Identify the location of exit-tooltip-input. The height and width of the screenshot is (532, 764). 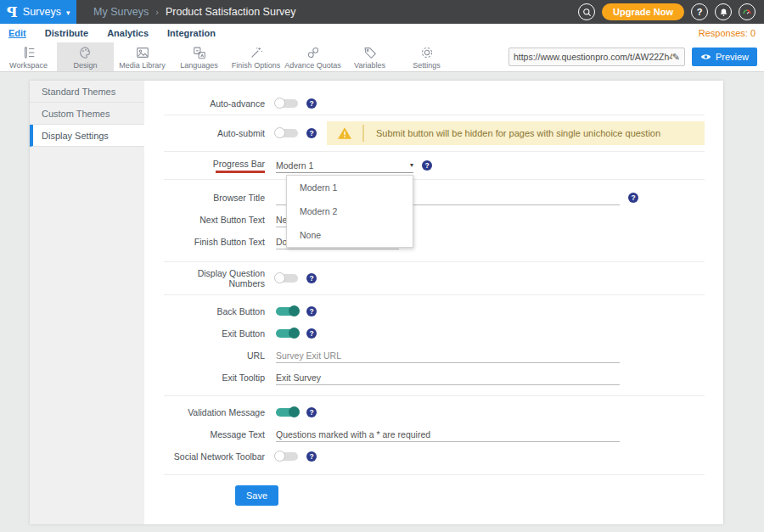
(448, 378).